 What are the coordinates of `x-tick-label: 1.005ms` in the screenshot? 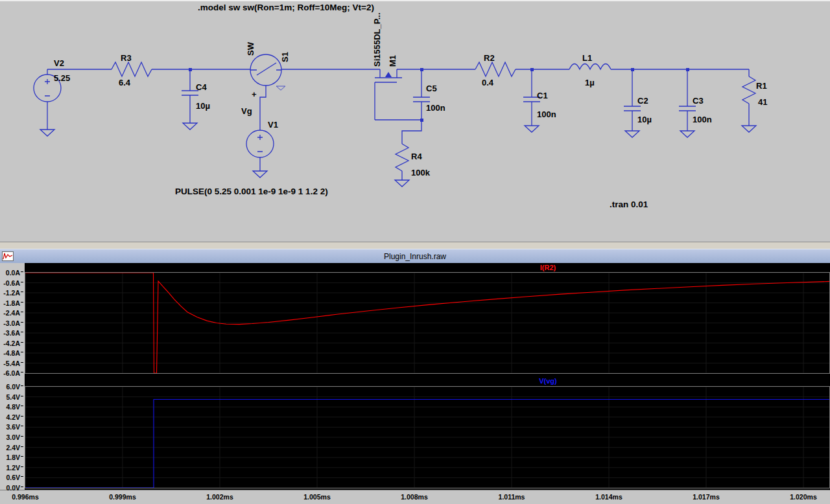 It's located at (316, 497).